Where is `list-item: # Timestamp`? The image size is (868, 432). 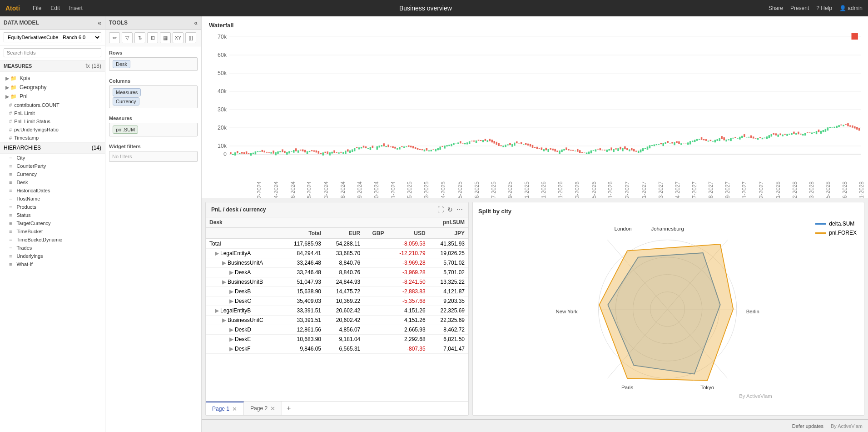 list-item: # Timestamp is located at coordinates (53, 138).